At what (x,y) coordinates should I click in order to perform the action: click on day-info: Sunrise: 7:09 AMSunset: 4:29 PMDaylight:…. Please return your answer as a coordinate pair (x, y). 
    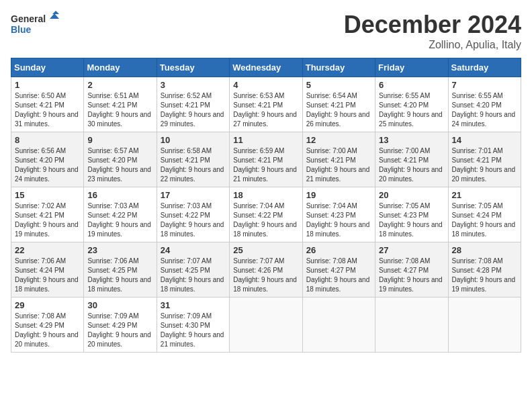
    Looking at the image, I should click on (120, 330).